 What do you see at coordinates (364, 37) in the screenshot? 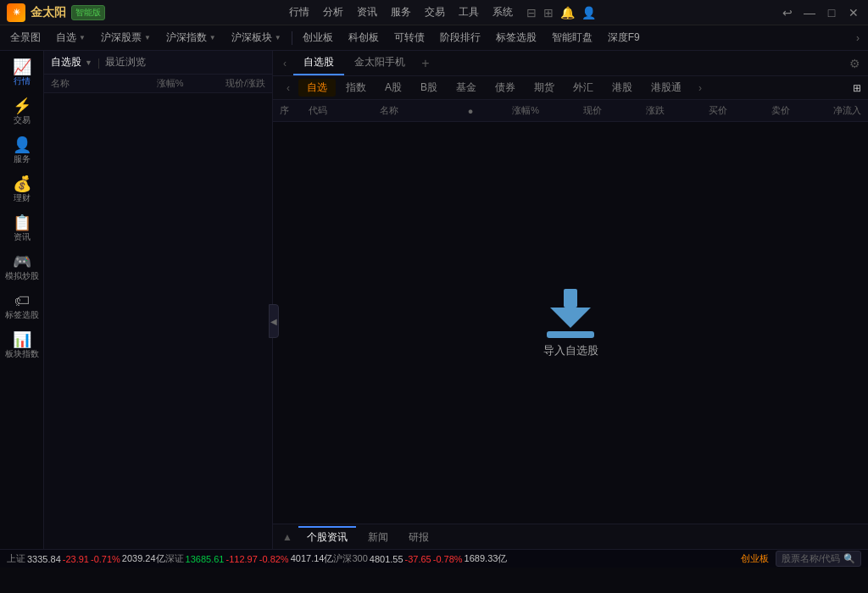
I see `toolbar-kechuangban: 科创板` at bounding box center [364, 37].